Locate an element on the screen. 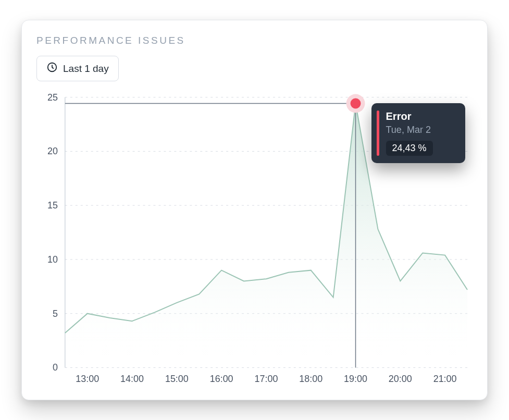  tooltip-title: Error is located at coordinates (421, 117).